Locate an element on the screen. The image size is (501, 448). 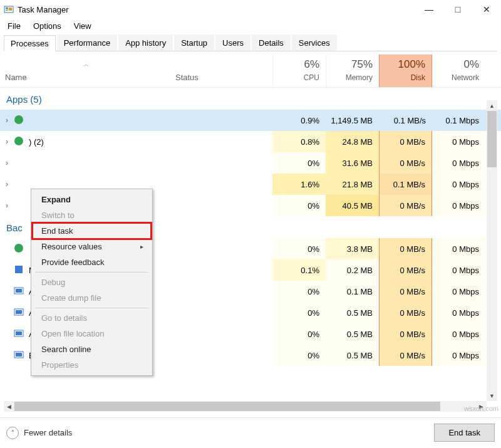
process-row: › 0.9% 1,149.5 MB 0.1 MB/s 0.1 Mbps is located at coordinates (250, 120).